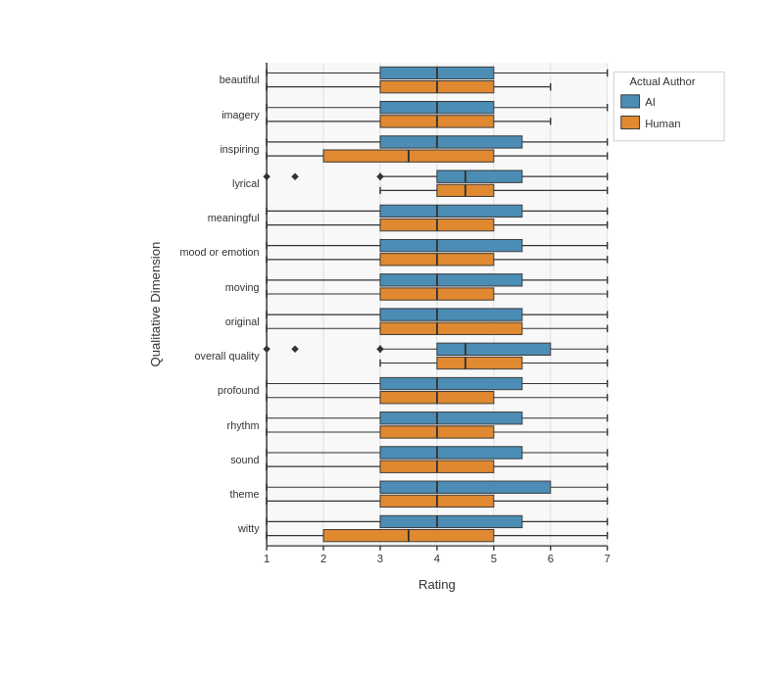 This screenshot has height=679, width=784. I want to click on svg-text: Actual Author, so click(662, 81).